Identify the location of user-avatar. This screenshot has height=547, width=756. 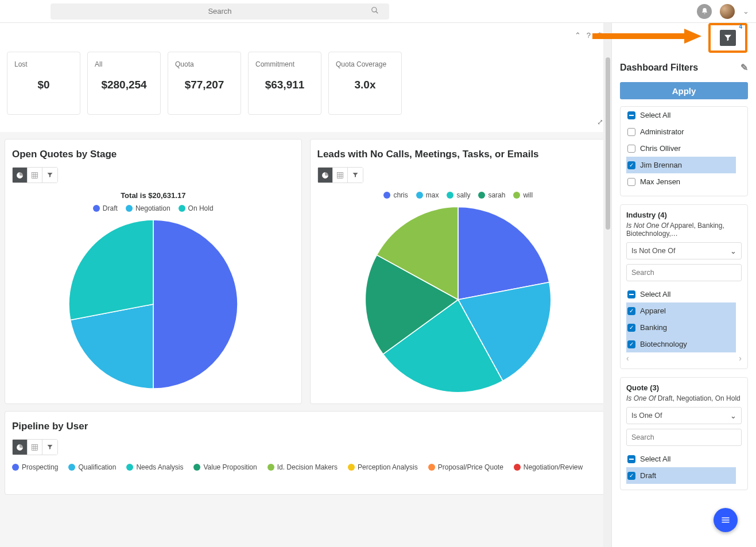
(727, 11).